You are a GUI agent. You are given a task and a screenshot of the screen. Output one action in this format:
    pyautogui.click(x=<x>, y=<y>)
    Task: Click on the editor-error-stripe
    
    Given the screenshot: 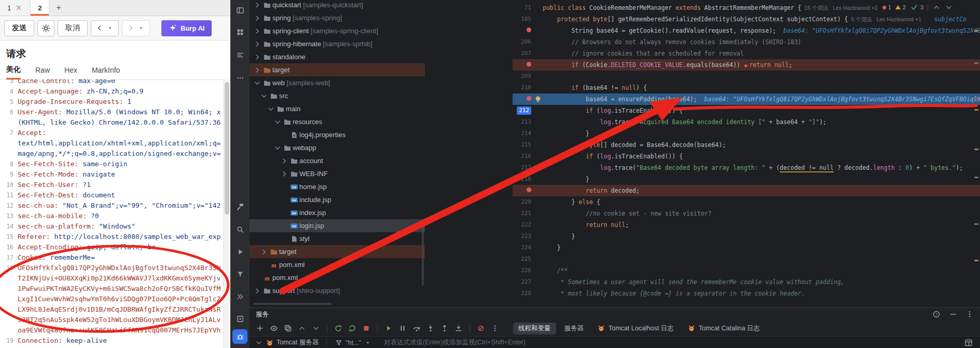 What is the action you would take?
    pyautogui.click(x=976, y=154)
    